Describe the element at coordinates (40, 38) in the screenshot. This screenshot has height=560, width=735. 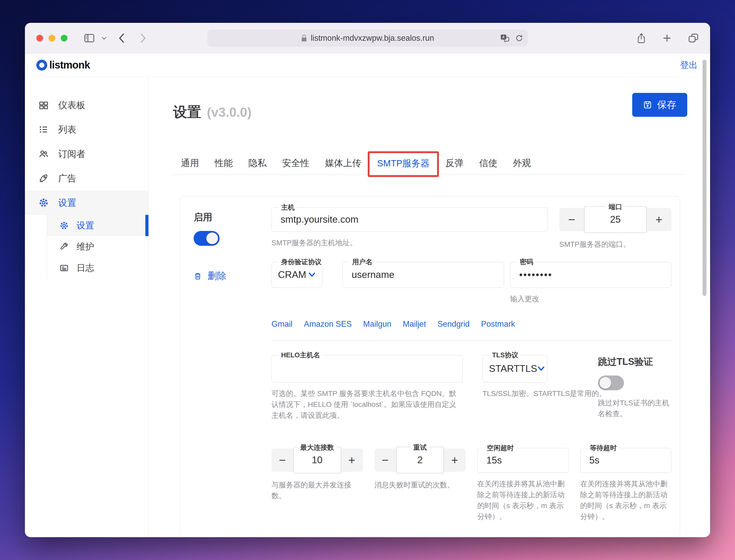
I see `close-window-button` at that location.